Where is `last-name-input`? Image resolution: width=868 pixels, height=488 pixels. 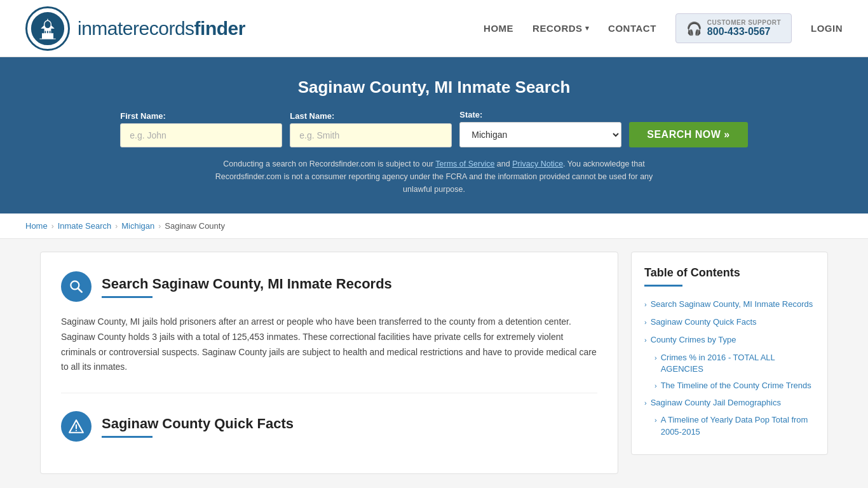
last-name-input is located at coordinates (371, 135).